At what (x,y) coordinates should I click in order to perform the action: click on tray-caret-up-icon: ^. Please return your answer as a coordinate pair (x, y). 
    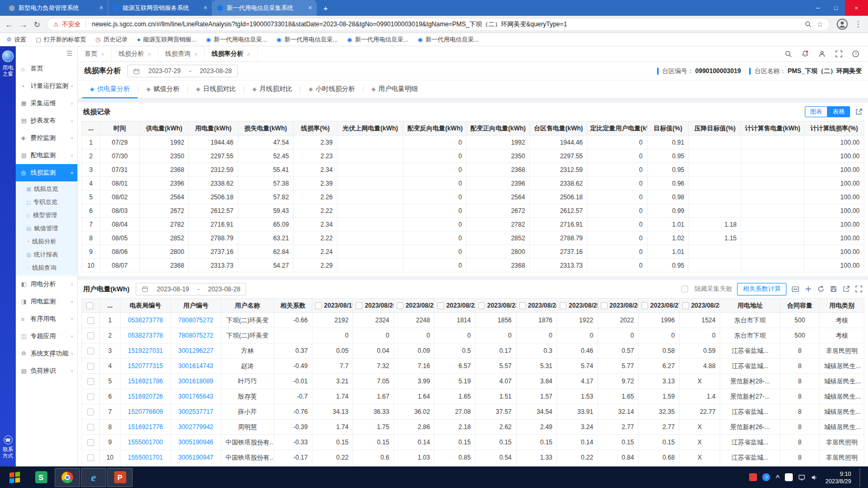
    Looking at the image, I should click on (778, 477).